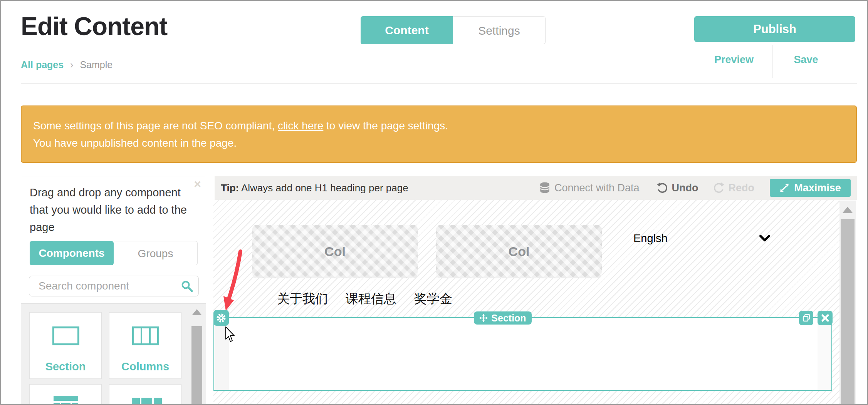 Image resolution: width=868 pixels, height=405 pixels. Describe the element at coordinates (221, 318) in the screenshot. I see `gear-icon` at that location.